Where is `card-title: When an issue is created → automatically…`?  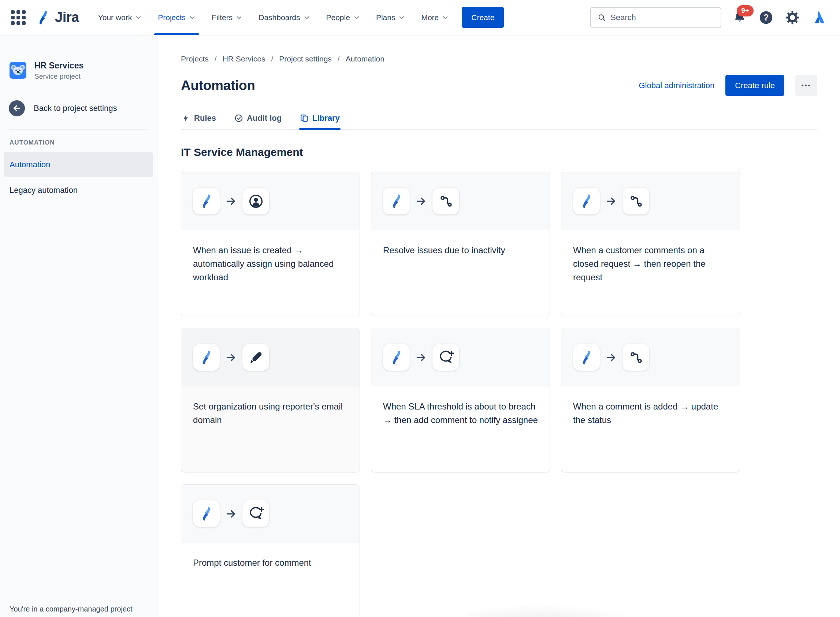 card-title: When an issue is created → automatically… is located at coordinates (271, 264).